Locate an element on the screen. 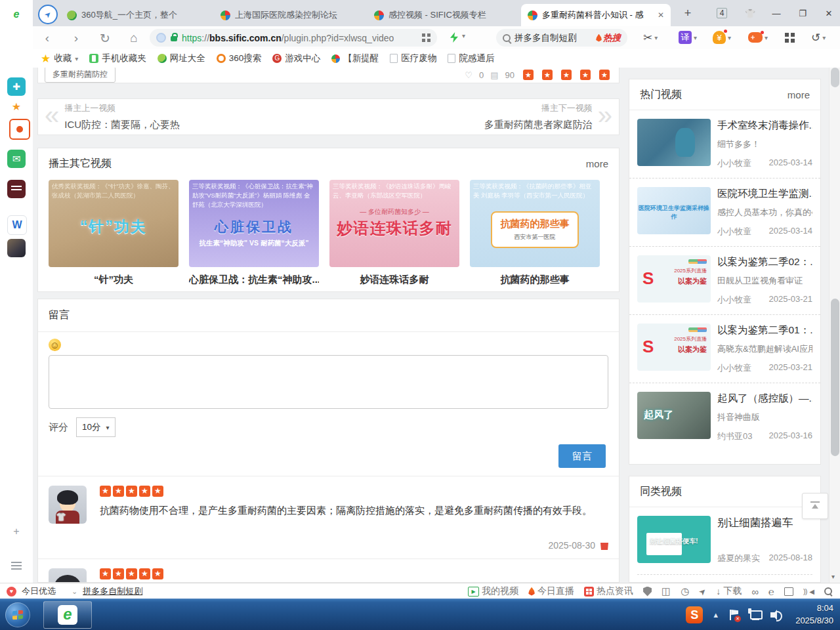 The width and height of the screenshot is (840, 630). bookmark-medical-waste: 医疗废物 is located at coordinates (413, 58).